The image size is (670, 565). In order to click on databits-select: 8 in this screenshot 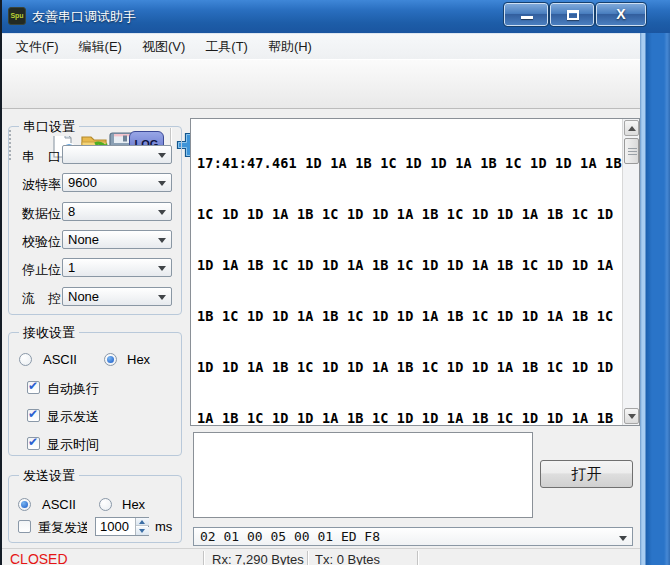, I will do `click(117, 212)`.